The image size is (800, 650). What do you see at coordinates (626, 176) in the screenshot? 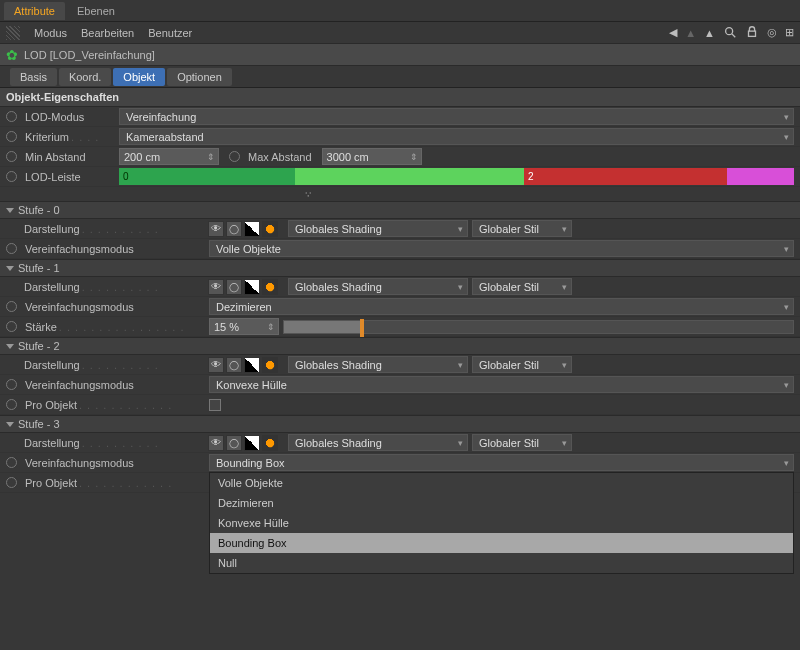
I see `lod-segment-2: 2` at bounding box center [626, 176].